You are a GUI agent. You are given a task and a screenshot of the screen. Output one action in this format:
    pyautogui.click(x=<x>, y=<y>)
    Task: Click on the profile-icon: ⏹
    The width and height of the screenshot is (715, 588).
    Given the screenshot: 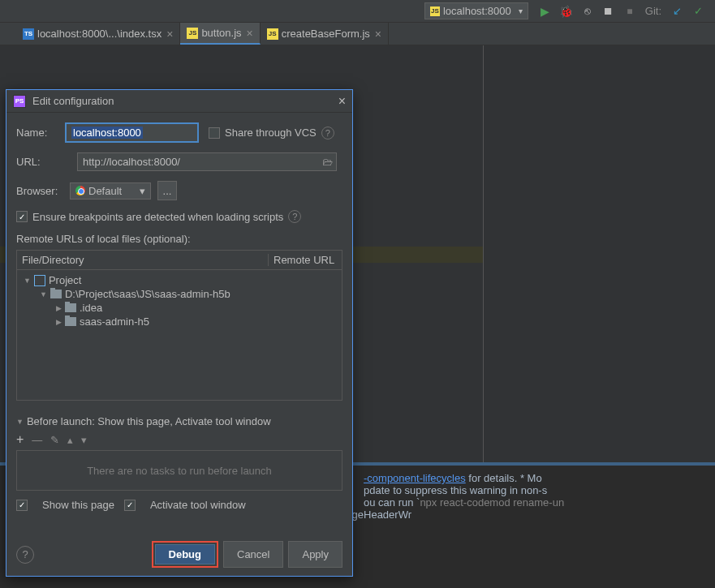 What is the action you would take?
    pyautogui.click(x=609, y=11)
    